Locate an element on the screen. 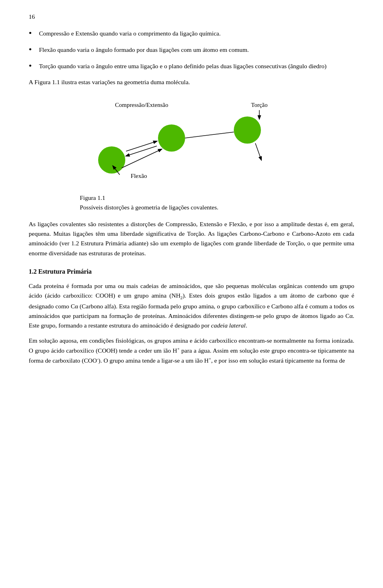 The width and height of the screenshot is (383, 588). body-paragraph-1: Cada proteína é formada por uma ou mais … is located at coordinates (192, 306).